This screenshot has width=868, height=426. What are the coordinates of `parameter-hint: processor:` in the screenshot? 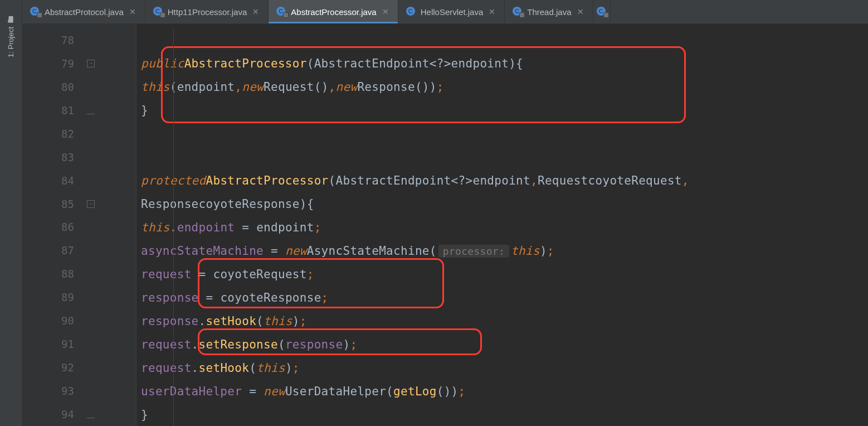 It's located at (474, 251).